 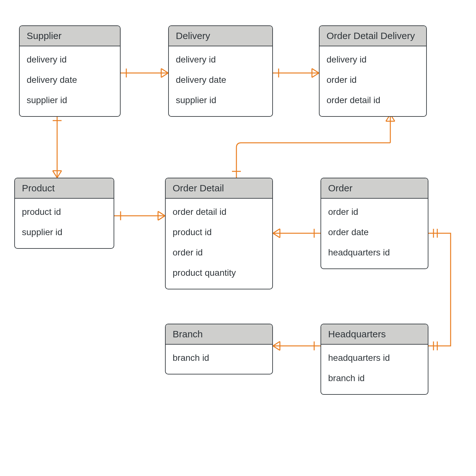 I want to click on entity-order-detail: Order Detail order detail id product id …, so click(x=219, y=234).